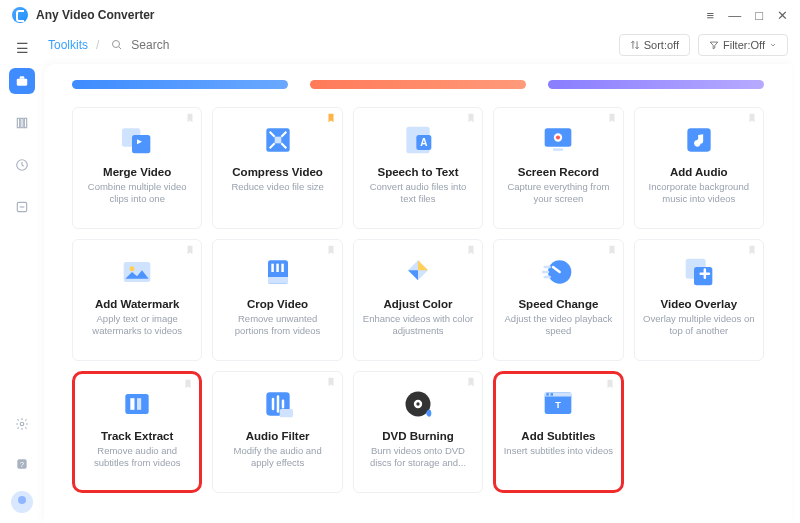 The height and width of the screenshot is (523, 800). I want to click on tool-title: Merge Video, so click(137, 172).